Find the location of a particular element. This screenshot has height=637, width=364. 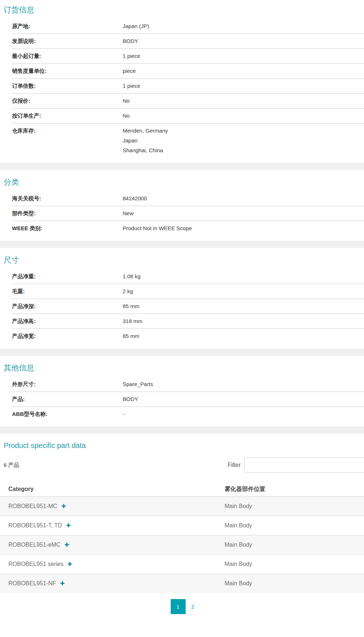

table-row: ROBOBEL951-T, TD ✚ Main Body is located at coordinates (182, 526).